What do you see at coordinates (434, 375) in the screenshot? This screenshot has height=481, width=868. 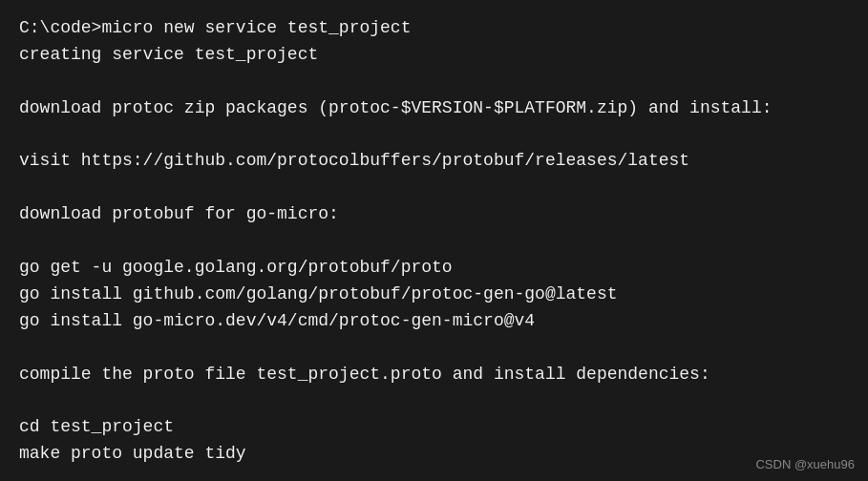 I see `terminal-line: compile the proto file test_project.prot…` at bounding box center [434, 375].